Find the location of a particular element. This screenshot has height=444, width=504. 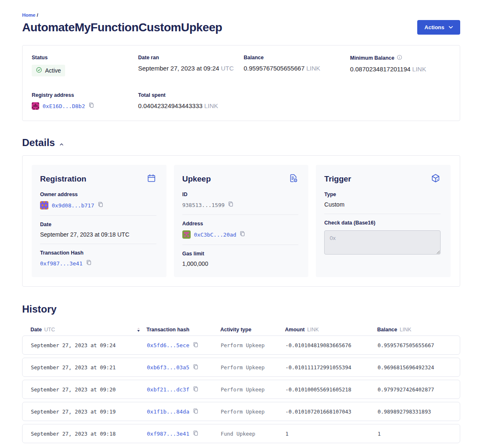

summary-total-spent: Total spent 0.04042324943443333 LINK is located at coordinates (191, 101).